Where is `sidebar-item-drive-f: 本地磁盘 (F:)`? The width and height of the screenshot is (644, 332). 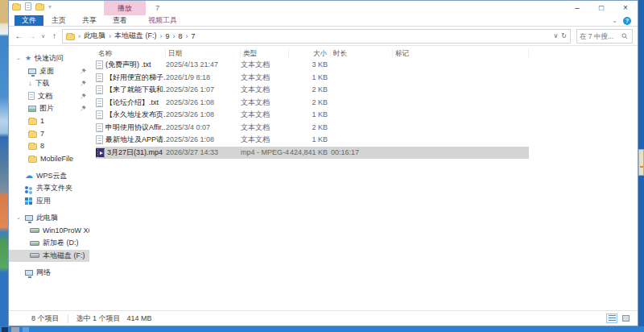
sidebar-item-drive-f: 本地磁盘 (F:) is located at coordinates (49, 256).